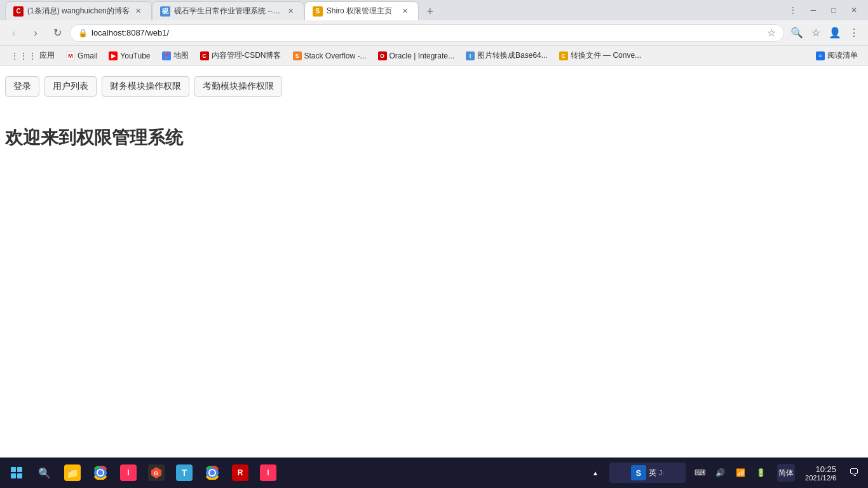 Image resolution: width=868 pixels, height=488 pixels. Describe the element at coordinates (228, 11) in the screenshot. I see `tab-zhs: 砚 砚石学生日常作业管理系统 -- 全... ✕` at that location.